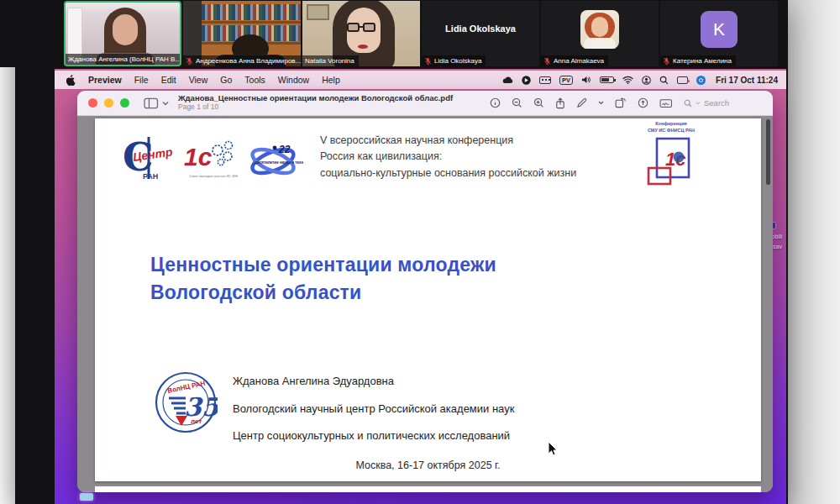 Image resolution: width=840 pixels, height=504 pixels. I want to click on participant-tile-zhdanova: Жданова Ангелина (ВолНЦ РАН В..., so click(123, 34).